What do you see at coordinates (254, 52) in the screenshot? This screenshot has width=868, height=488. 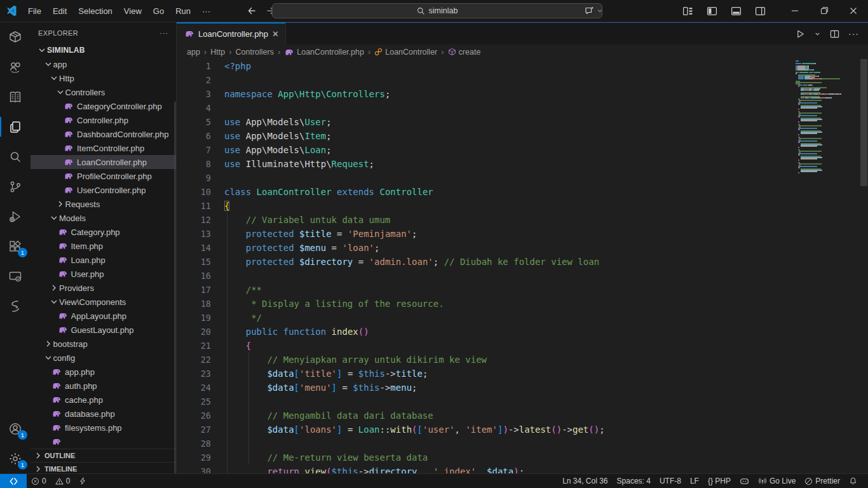 I see `breadcrumb-item-controllers: Controllers` at bounding box center [254, 52].